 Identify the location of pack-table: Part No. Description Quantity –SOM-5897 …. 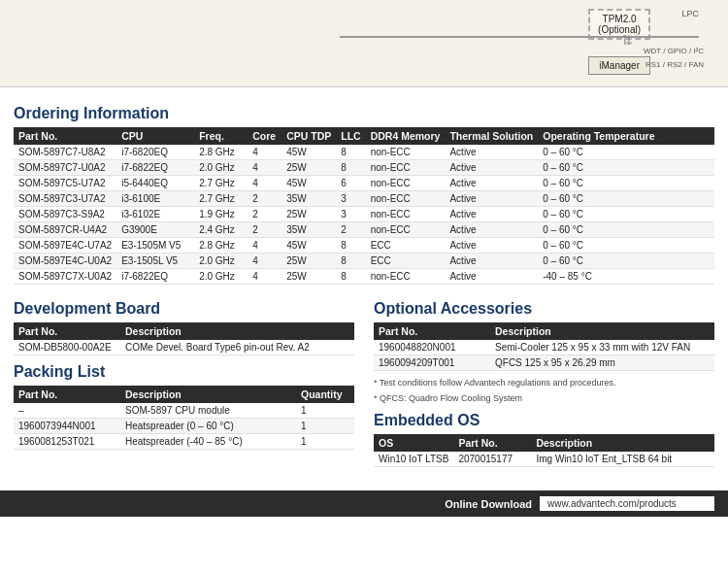
(184, 418).